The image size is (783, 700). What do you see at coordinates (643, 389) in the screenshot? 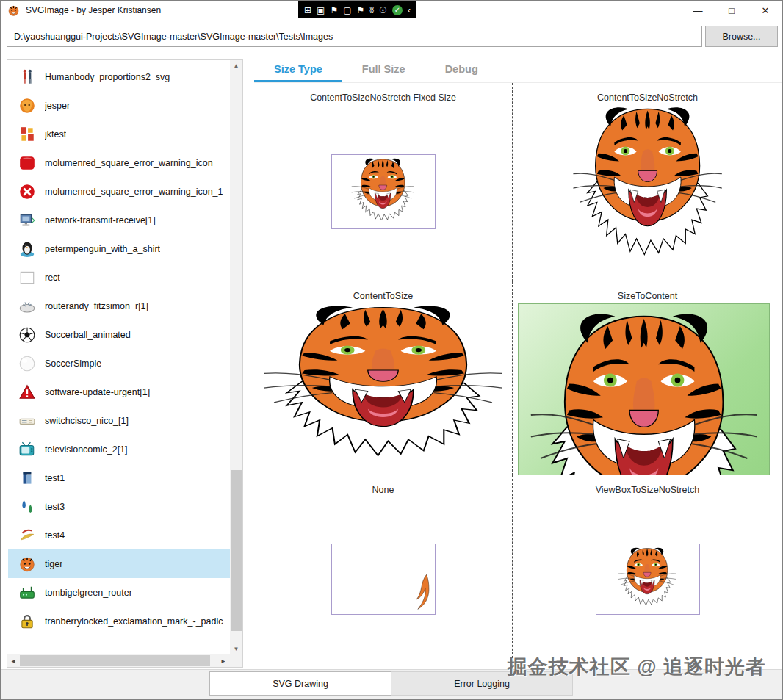
I see `render-box-green` at bounding box center [643, 389].